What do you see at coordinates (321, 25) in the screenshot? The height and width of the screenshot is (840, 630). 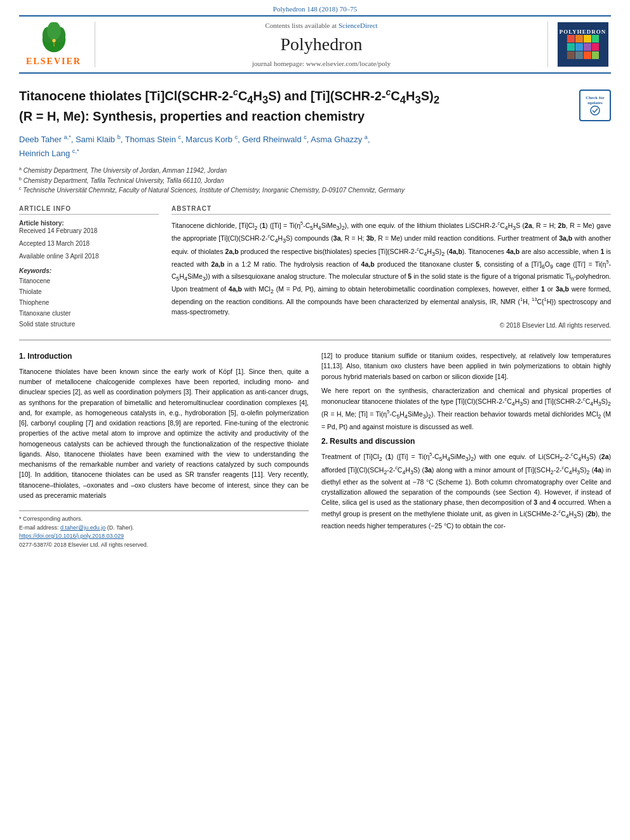 I see `contents-line: Contents lists available at ScienceDirec…` at bounding box center [321, 25].